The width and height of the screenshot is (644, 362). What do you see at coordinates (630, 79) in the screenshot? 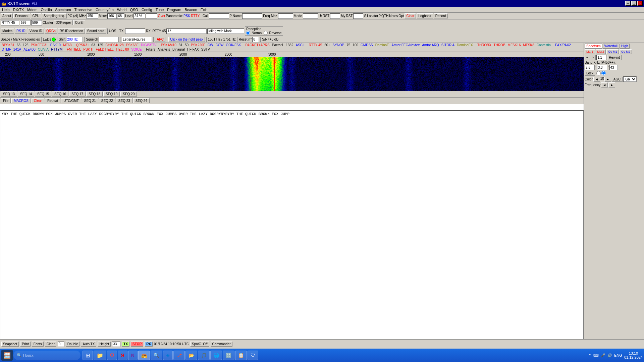
I see `color-select: Grey Color` at bounding box center [630, 79].